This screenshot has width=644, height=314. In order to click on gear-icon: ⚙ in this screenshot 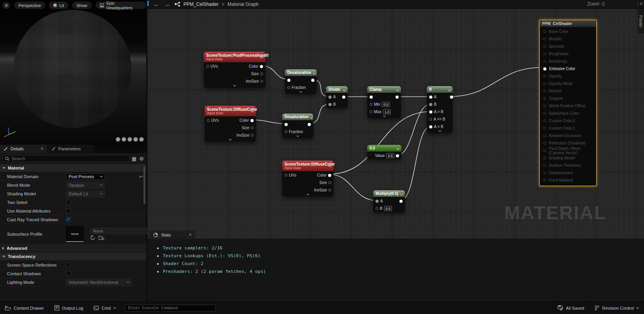, I will do `click(141, 159)`.